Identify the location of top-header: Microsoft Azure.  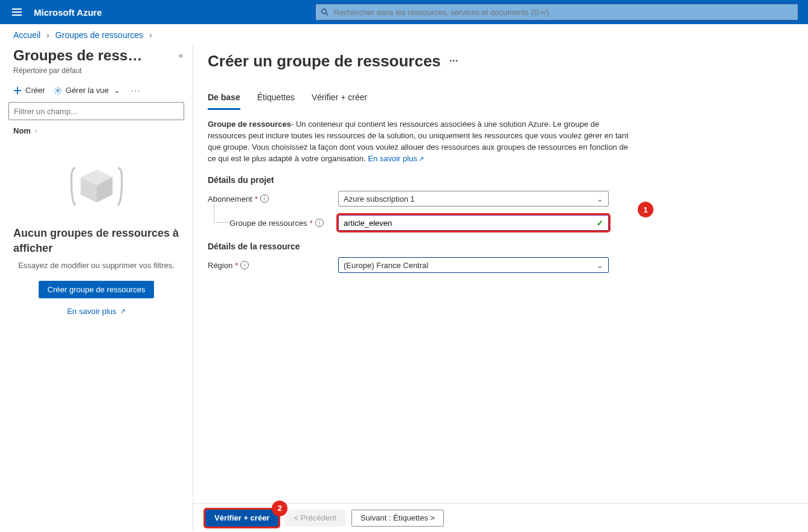
(404, 12).